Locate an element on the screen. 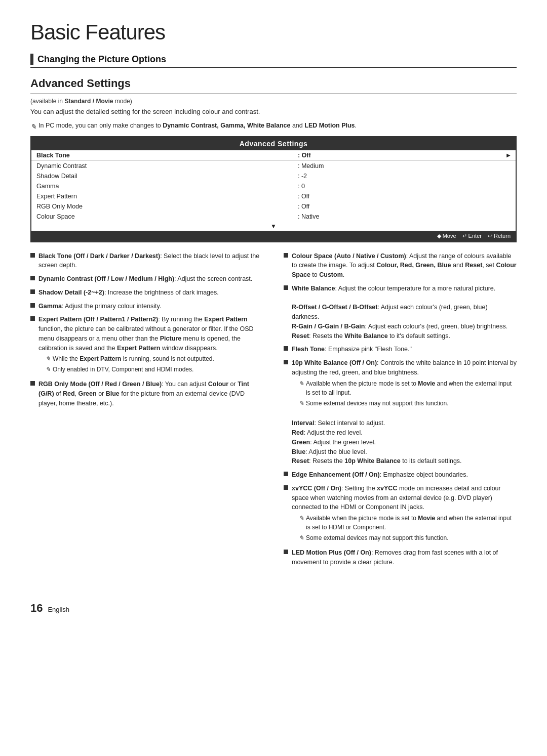  section-header-text: Changing the Picture Options is located at coordinates (102, 60).